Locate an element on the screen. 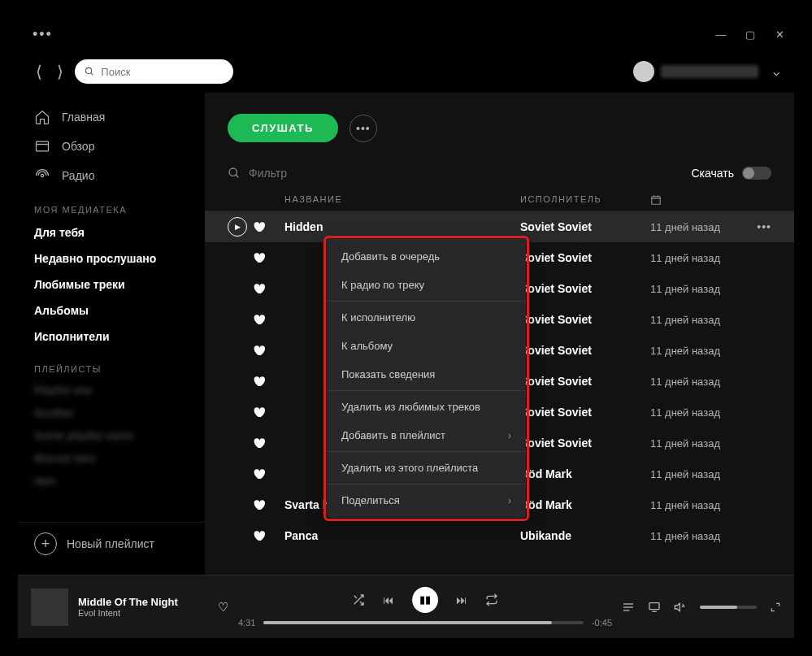 The height and width of the screenshot is (656, 812). repeat-button is located at coordinates (492, 600).